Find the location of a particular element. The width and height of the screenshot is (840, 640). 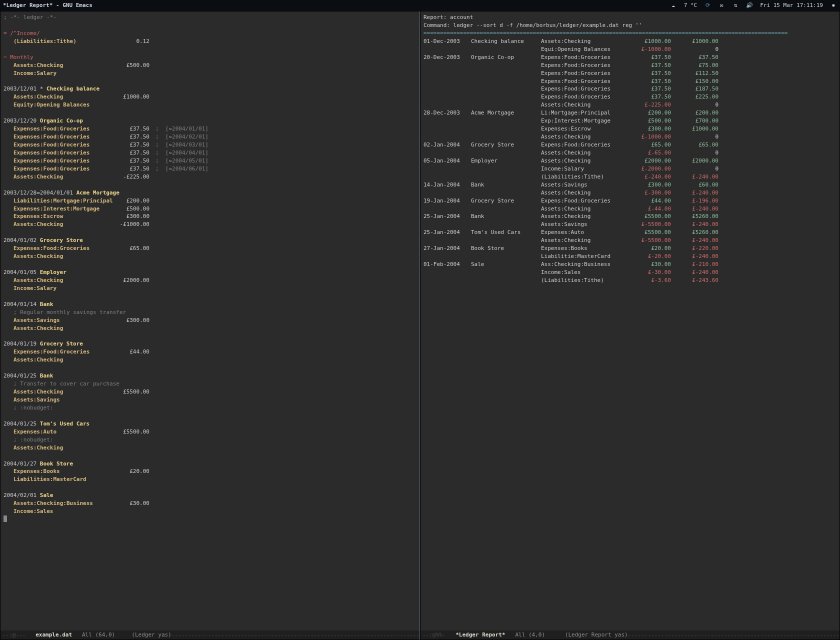

settings-icon: ✺ is located at coordinates (834, 6).